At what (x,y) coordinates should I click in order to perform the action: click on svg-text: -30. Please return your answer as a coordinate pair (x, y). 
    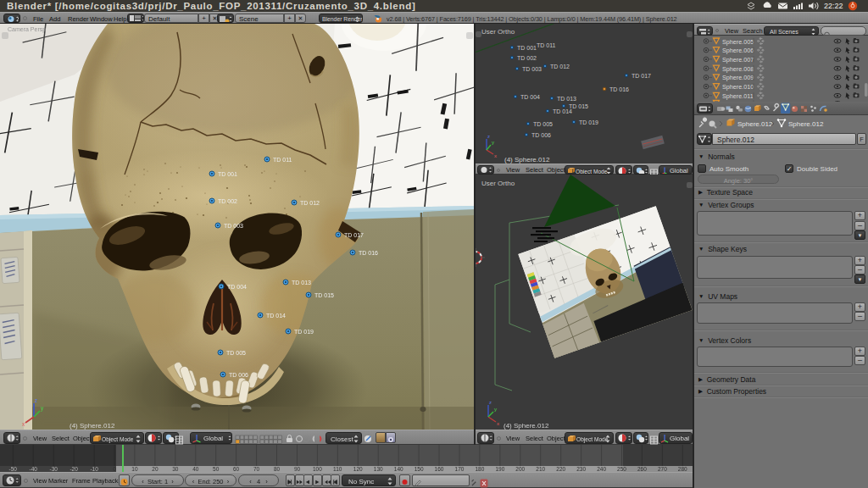
    Looking at the image, I should click on (53, 469).